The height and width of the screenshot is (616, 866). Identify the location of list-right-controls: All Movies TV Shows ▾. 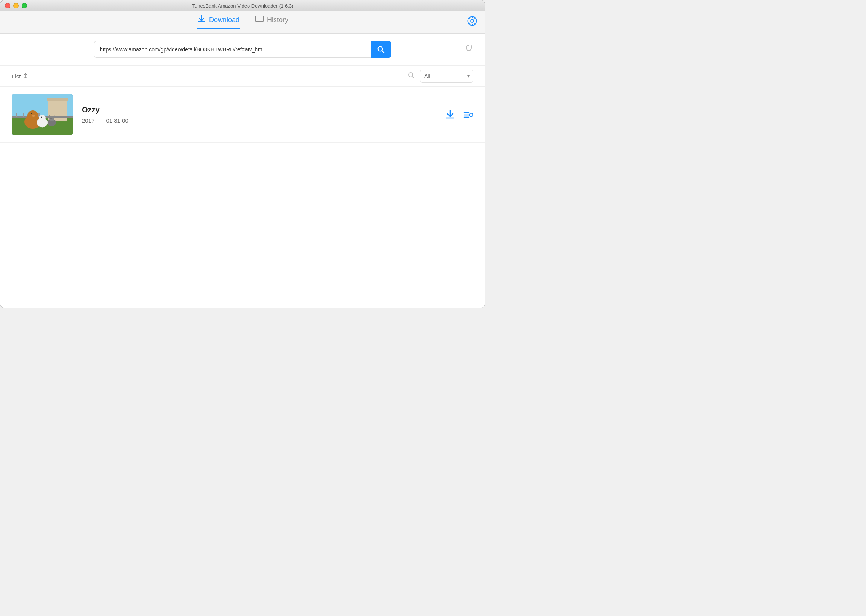
(441, 76).